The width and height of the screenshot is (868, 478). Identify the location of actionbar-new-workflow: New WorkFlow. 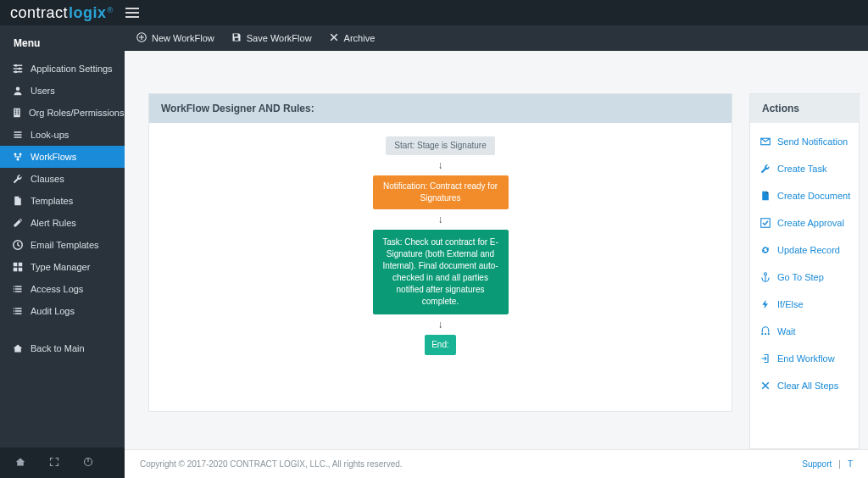
(175, 38).